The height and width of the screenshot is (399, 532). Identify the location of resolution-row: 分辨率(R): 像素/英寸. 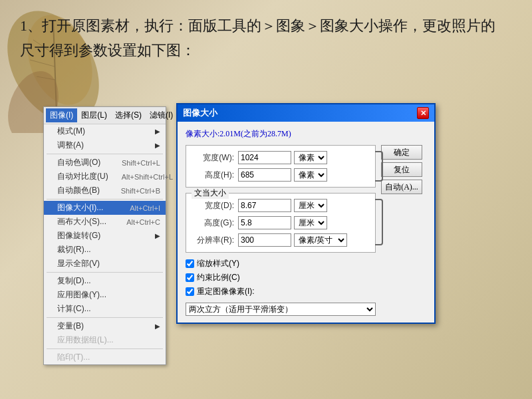
(281, 240).